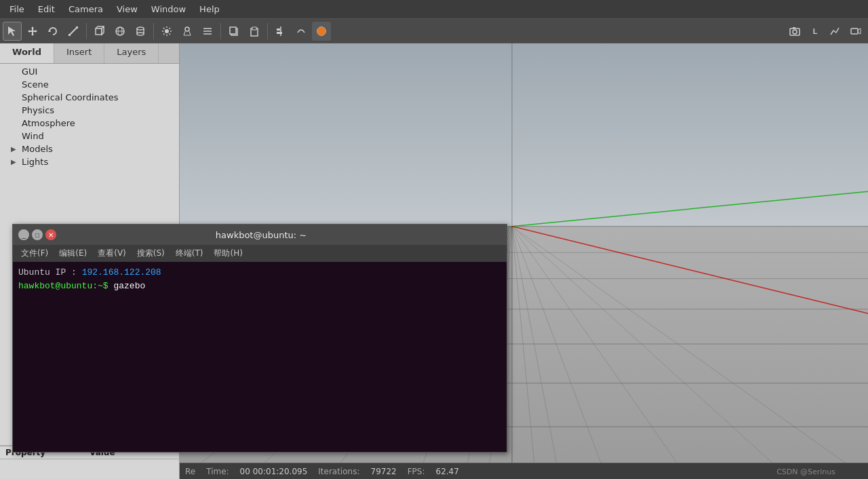  What do you see at coordinates (301, 31) in the screenshot?
I see `snap-button` at bounding box center [301, 31].